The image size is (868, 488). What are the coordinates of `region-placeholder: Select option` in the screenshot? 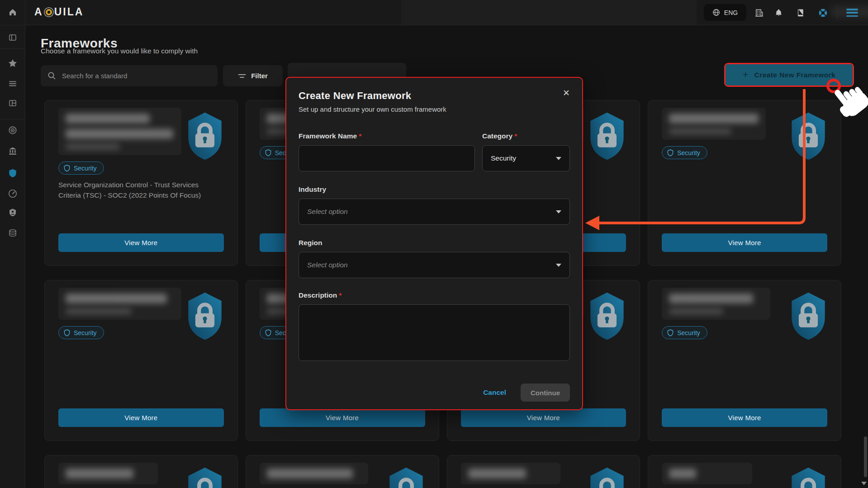 It's located at (327, 265).